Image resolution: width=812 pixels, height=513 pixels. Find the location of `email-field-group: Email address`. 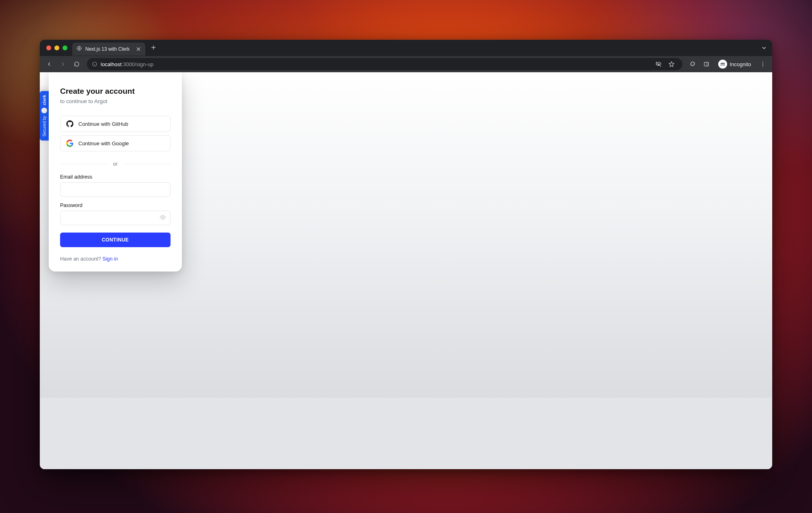

email-field-group: Email address is located at coordinates (115, 185).